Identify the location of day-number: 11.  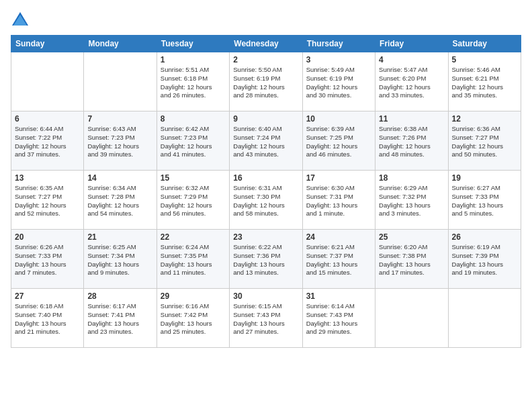
(411, 119).